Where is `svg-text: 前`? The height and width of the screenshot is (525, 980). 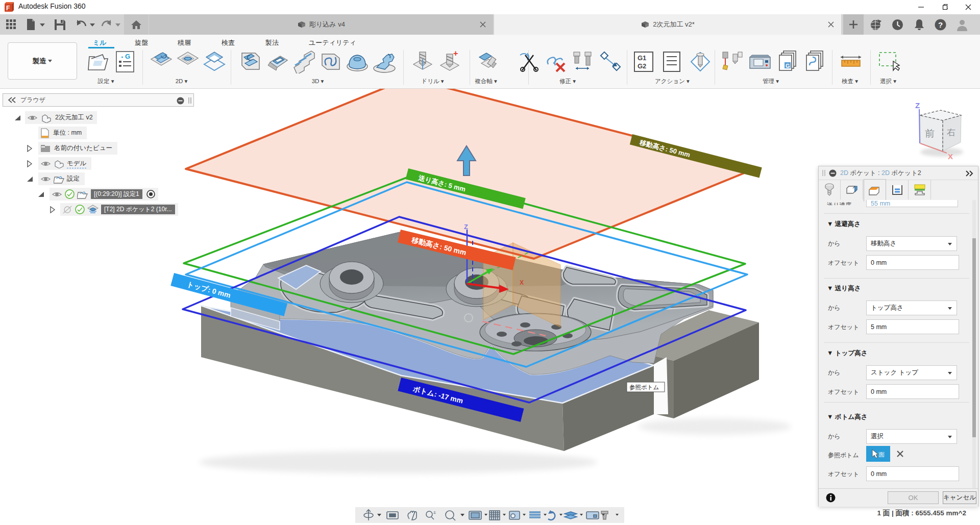 svg-text: 前 is located at coordinates (930, 134).